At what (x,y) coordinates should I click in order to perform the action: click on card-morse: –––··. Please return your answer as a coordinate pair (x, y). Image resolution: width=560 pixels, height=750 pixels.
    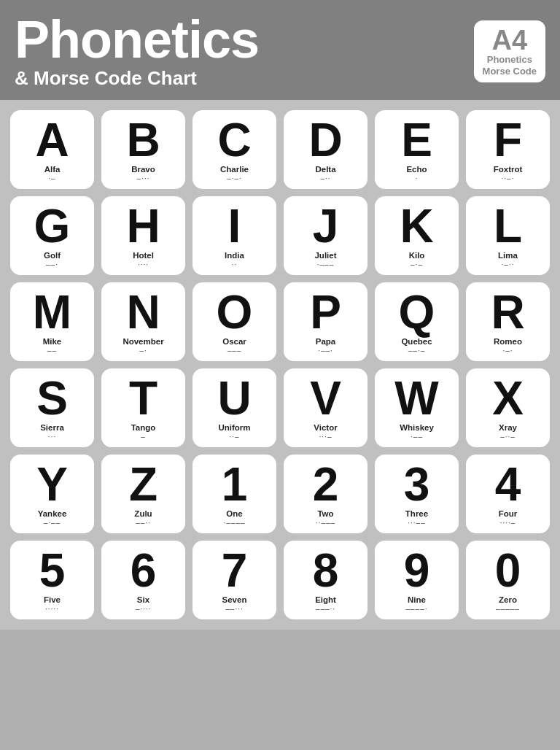
    Looking at the image, I should click on (325, 608).